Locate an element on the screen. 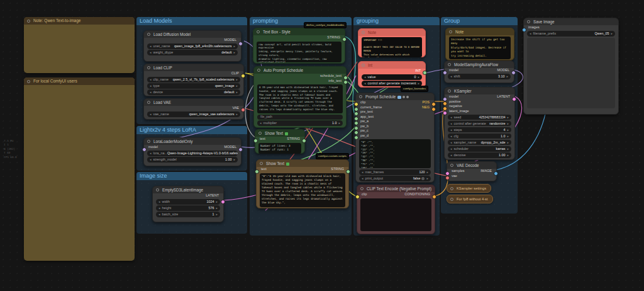 The height and width of the screenshot is (291, 644). important-note-text: IMPORTANT !!! ALWAYS RESET THIS INT VALU… is located at coordinates (392, 47).